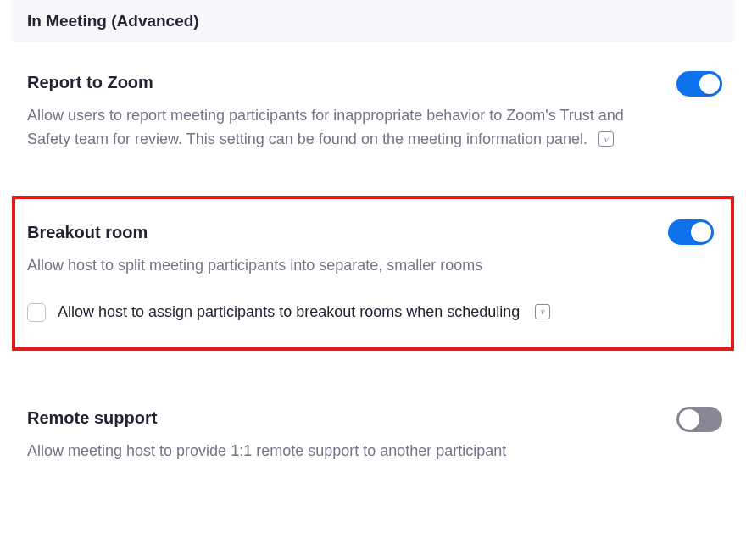  Describe the element at coordinates (373, 385) in the screenshot. I see `spacer` at that location.